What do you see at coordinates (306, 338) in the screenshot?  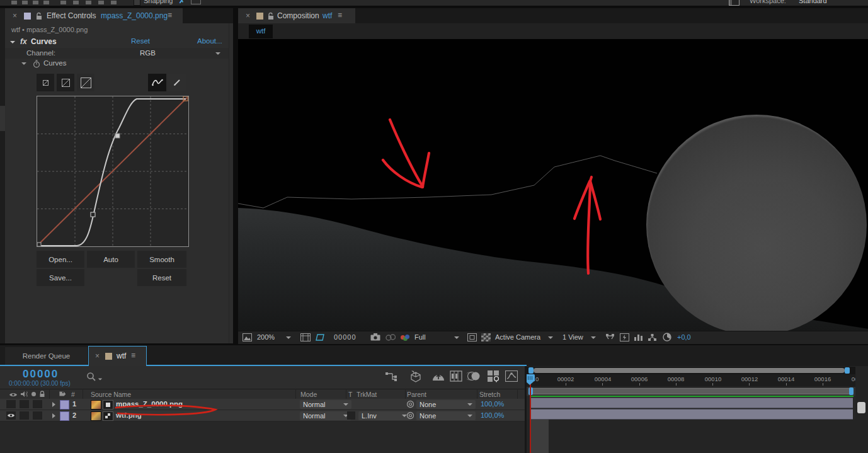 I see `grid-guides-icon` at bounding box center [306, 338].